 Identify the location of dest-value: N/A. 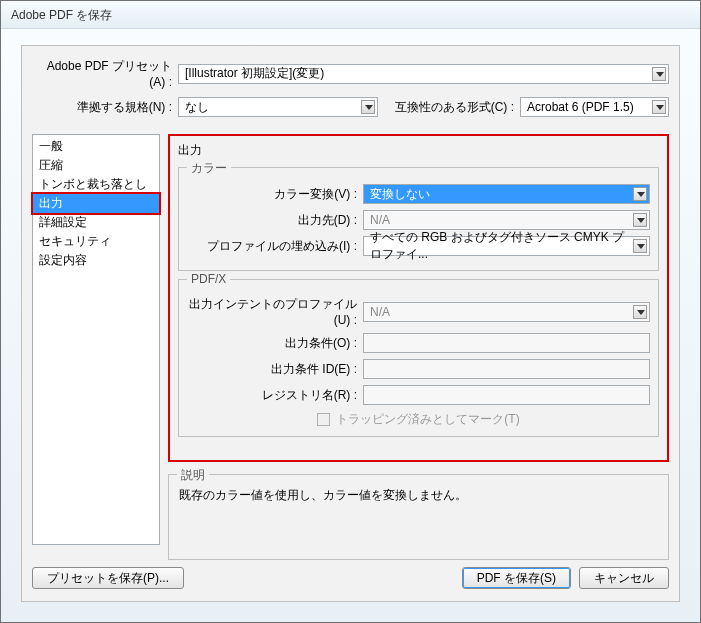
(380, 220).